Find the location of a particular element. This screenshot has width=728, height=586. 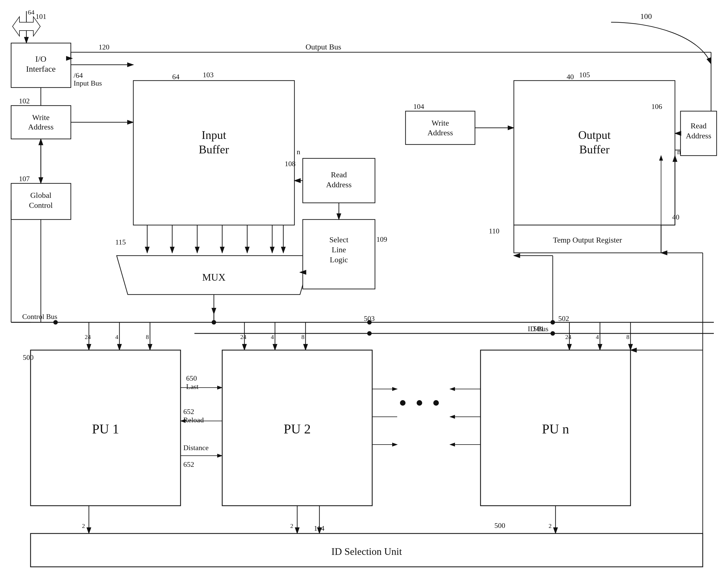

svg-text: 115 is located at coordinates (121, 242).